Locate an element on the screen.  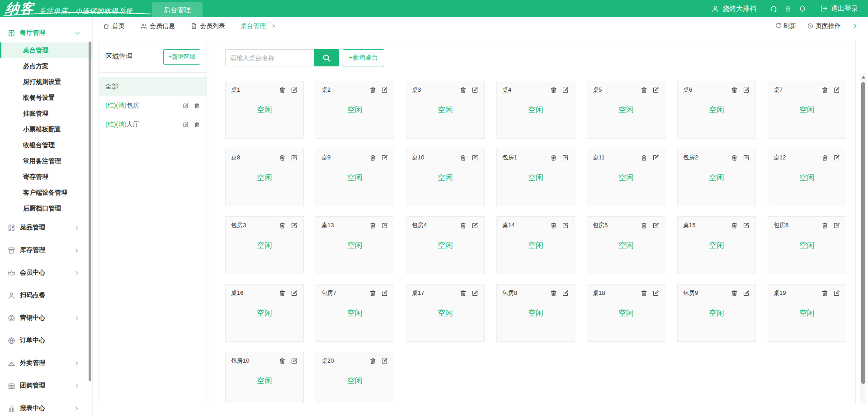
scrollbar-up-arrow is located at coordinates (863, 77).